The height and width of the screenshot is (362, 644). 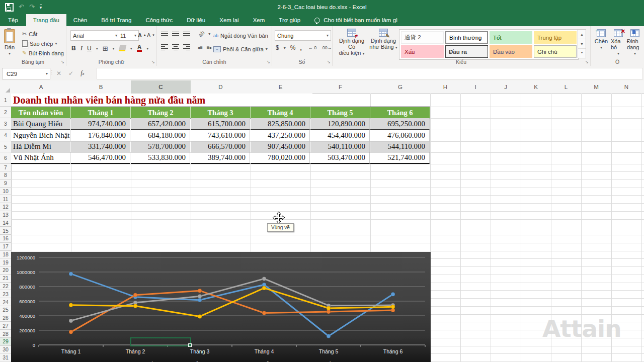 I want to click on delete-cells-button: ✕ Xóa bỏ ▾, so click(x=618, y=42).